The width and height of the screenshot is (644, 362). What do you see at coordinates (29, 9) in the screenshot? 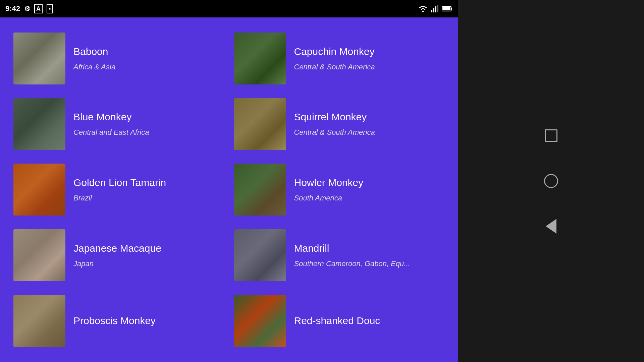
I see `status-left: 9:42 ⚙ A ▪` at bounding box center [29, 9].